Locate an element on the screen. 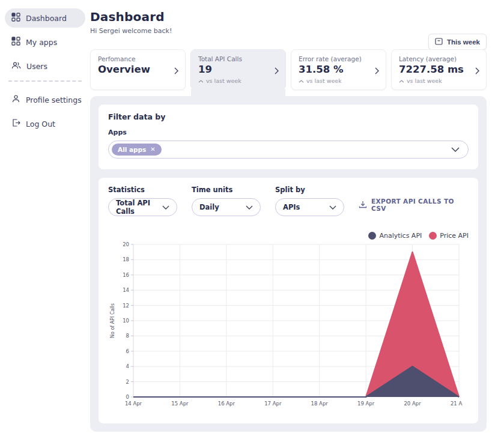  svg-text: 17 Apr is located at coordinates (273, 404).